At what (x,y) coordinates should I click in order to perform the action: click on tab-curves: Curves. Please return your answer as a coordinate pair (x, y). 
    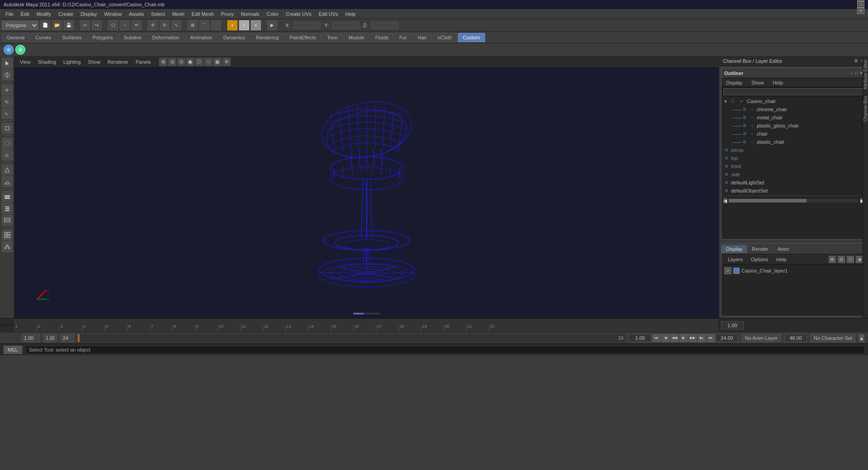
    Looking at the image, I should click on (43, 38).